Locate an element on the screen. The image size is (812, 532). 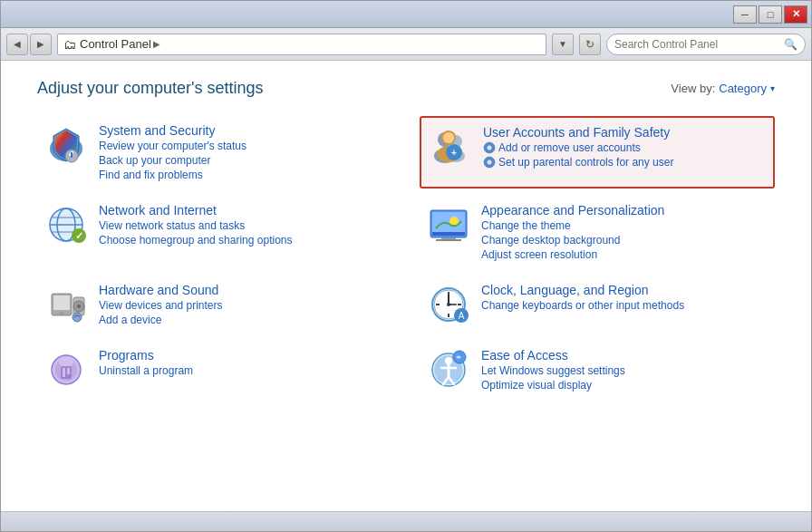
close-button: ✕ is located at coordinates (796, 15).